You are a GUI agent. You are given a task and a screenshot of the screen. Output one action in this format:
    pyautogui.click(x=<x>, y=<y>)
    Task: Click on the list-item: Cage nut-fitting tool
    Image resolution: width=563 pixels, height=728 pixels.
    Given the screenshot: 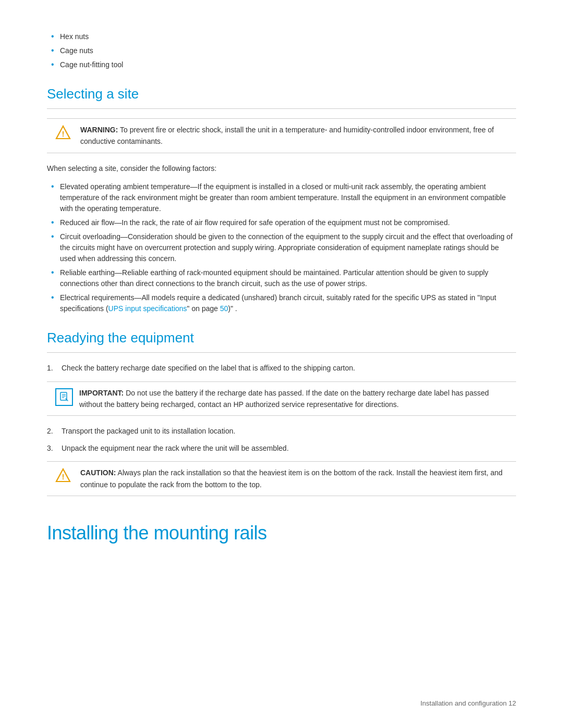 What is the action you would take?
    pyautogui.click(x=282, y=65)
    